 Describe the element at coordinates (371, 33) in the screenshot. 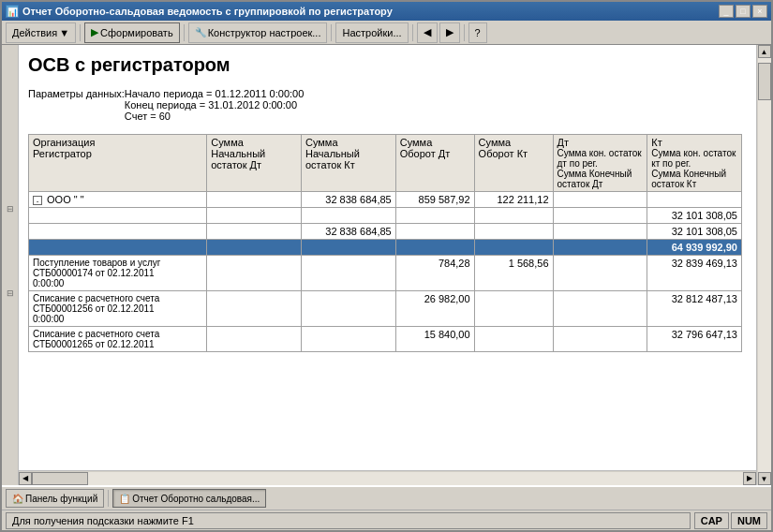

I see `settings-label: Настройки...` at that location.